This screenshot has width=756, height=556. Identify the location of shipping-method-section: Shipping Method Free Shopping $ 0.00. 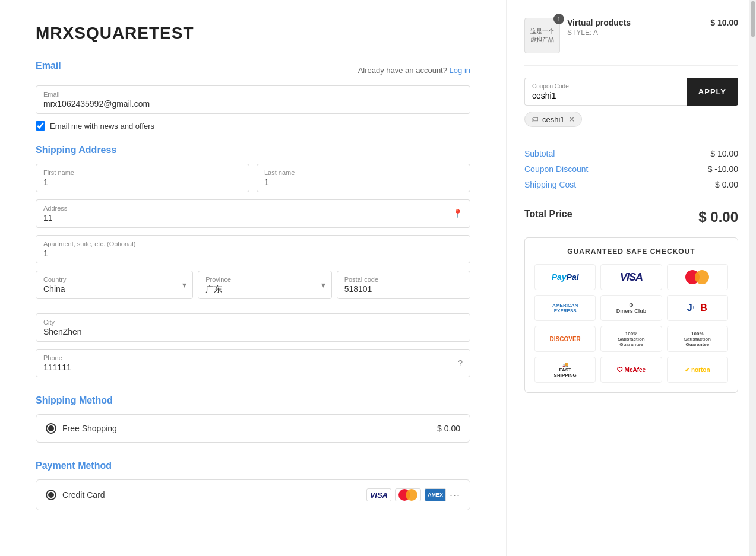
(253, 419).